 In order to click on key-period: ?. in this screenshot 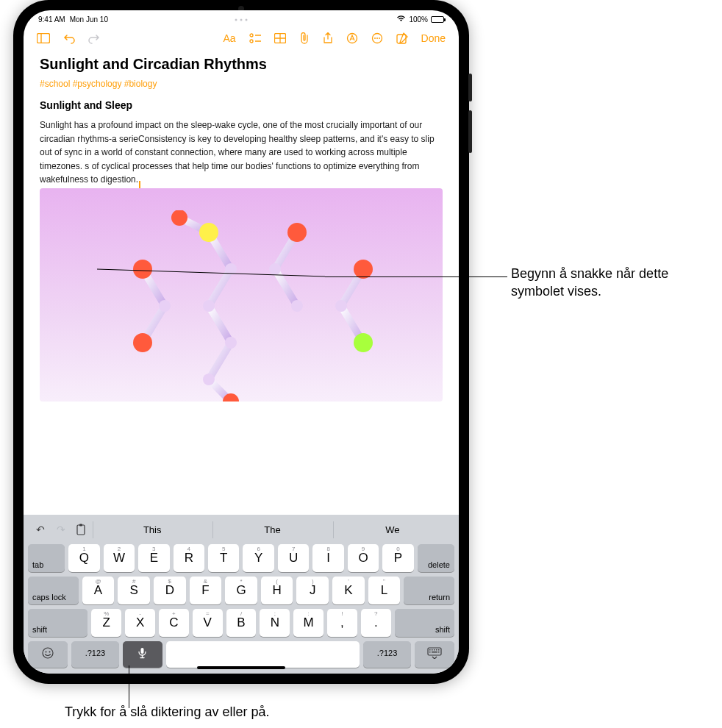, I will do `click(376, 623)`.